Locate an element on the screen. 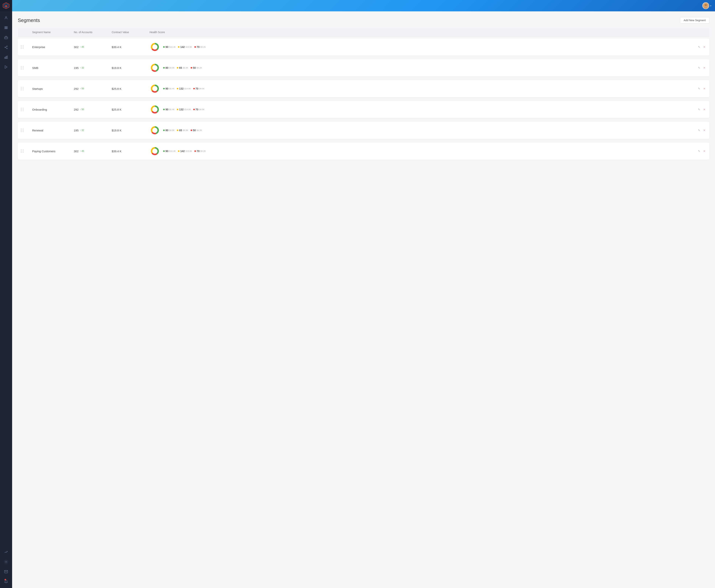 Image resolution: width=715 pixels, height=588 pixels. top-header: ▾ is located at coordinates (364, 6).